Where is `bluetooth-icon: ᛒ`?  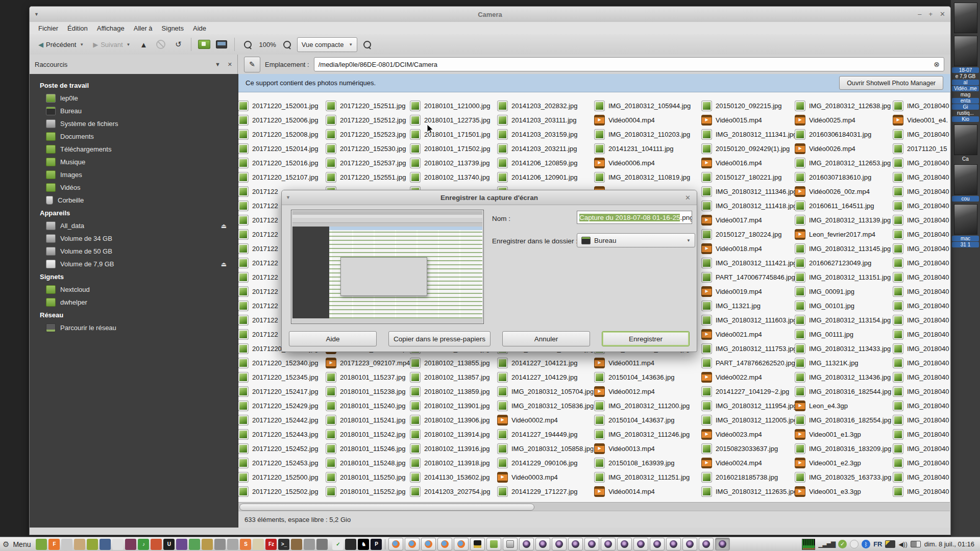
bluetooth-icon: ᛒ is located at coordinates (866, 544).